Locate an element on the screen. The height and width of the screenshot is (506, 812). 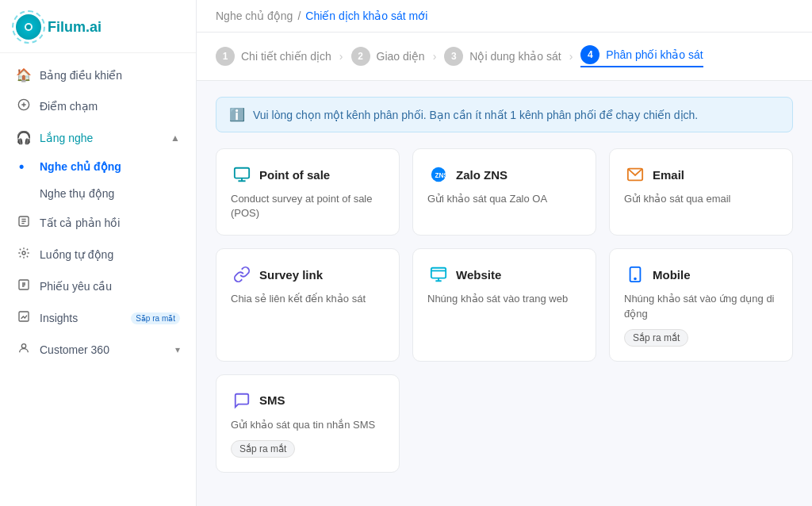
step-2: 2 Giao diện is located at coordinates (389, 56).